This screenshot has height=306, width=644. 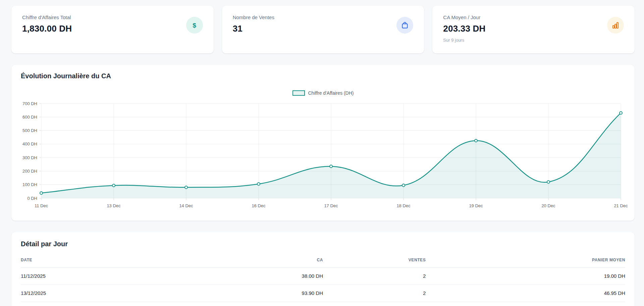 I want to click on y-axis-label: 400 DH, so click(x=30, y=144).